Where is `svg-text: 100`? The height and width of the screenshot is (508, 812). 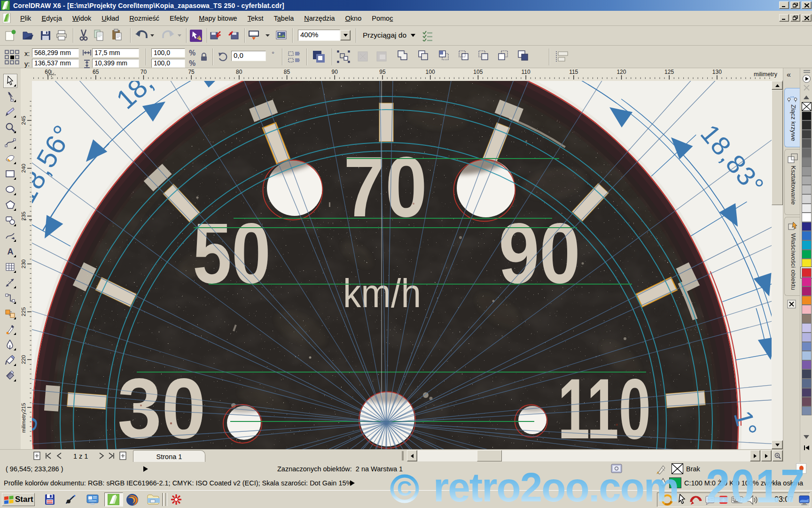
svg-text: 100 is located at coordinates (430, 72).